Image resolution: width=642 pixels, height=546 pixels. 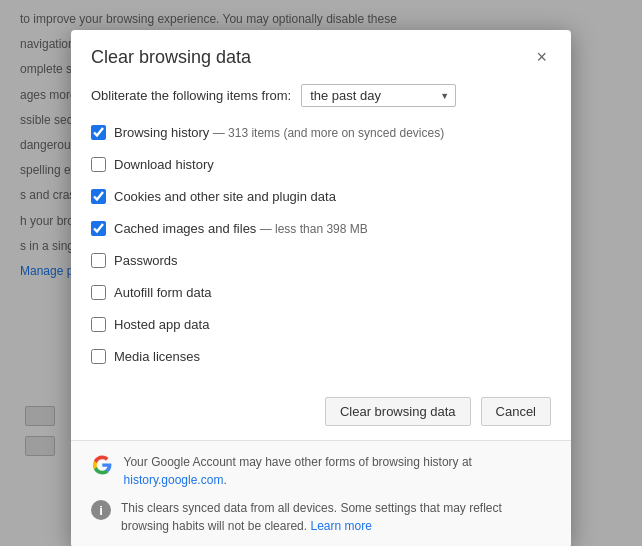 I want to click on sync-info-text: This clears synced data from all devices…, so click(x=336, y=517).